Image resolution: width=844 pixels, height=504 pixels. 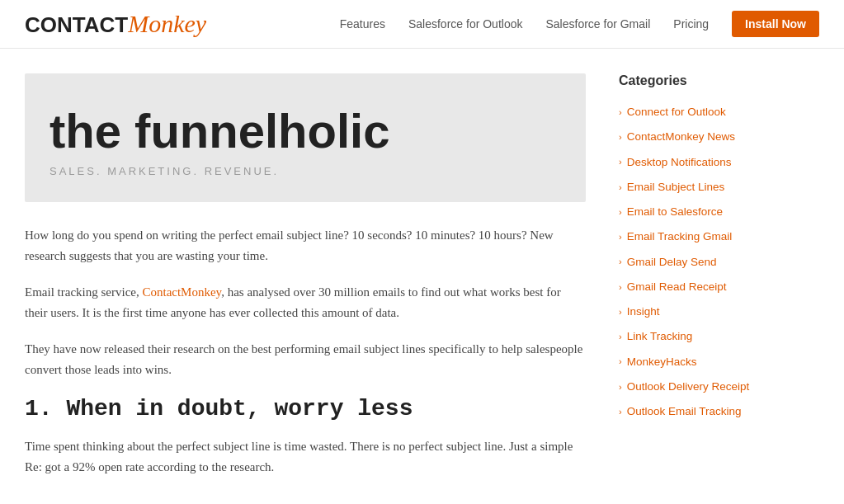 What do you see at coordinates (714, 187) in the screenshot?
I see `sidebar-category-item: ›Email Subject Lines` at bounding box center [714, 187].